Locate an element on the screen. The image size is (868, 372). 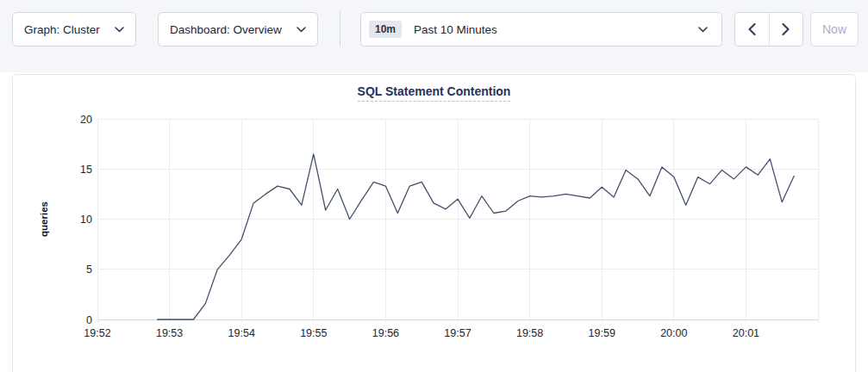
svg-text: 10 is located at coordinates (86, 220).